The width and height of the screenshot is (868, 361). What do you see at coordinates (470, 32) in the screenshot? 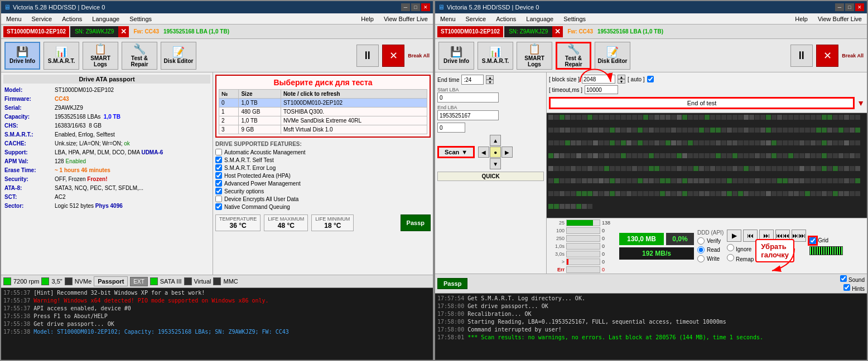
I see `drive-tab-right: ST1000DM010-2EP102` at bounding box center [470, 32].